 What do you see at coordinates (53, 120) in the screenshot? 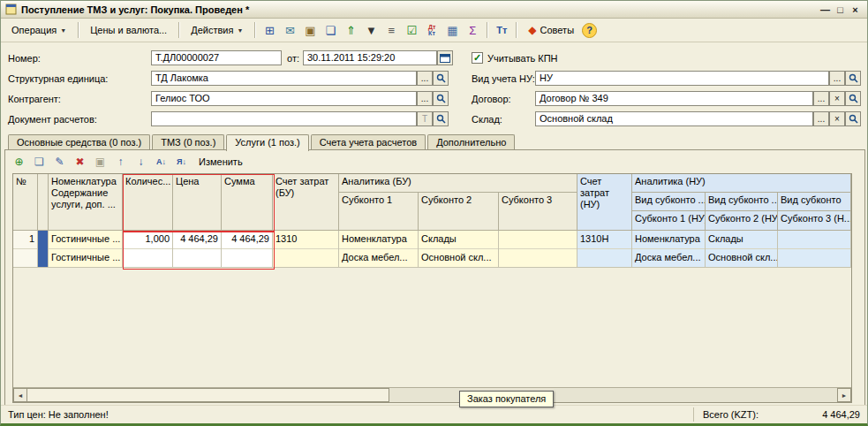
I see `settlement-doc-label: Документ расчетов:` at bounding box center [53, 120].